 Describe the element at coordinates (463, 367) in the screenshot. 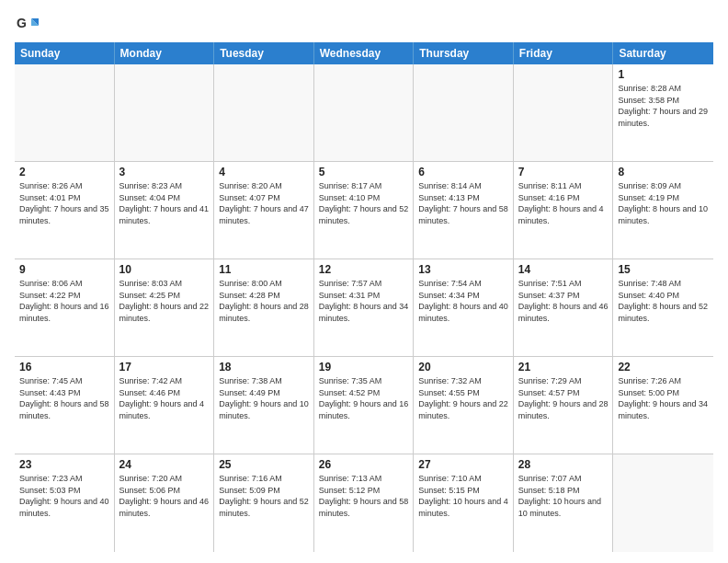

I see `cell-day-number: 20` at that location.